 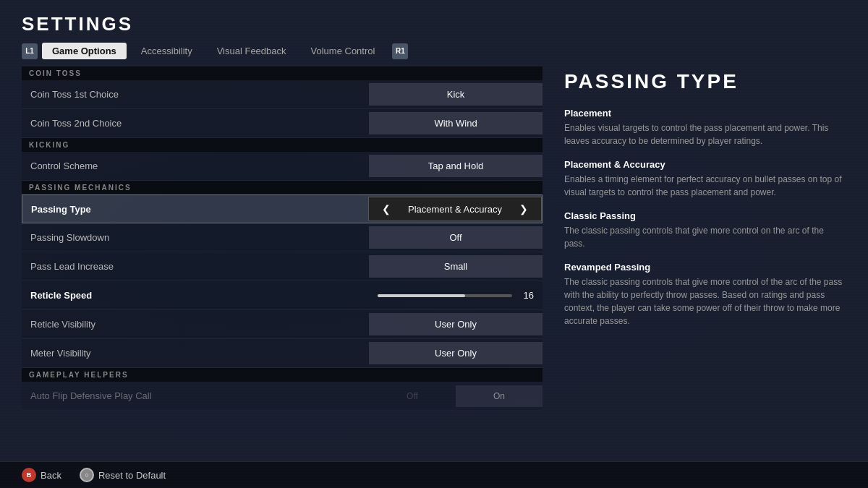 I want to click on section-header-gameplay-helpers: GAMEPLAY HELPERS, so click(x=282, y=374).